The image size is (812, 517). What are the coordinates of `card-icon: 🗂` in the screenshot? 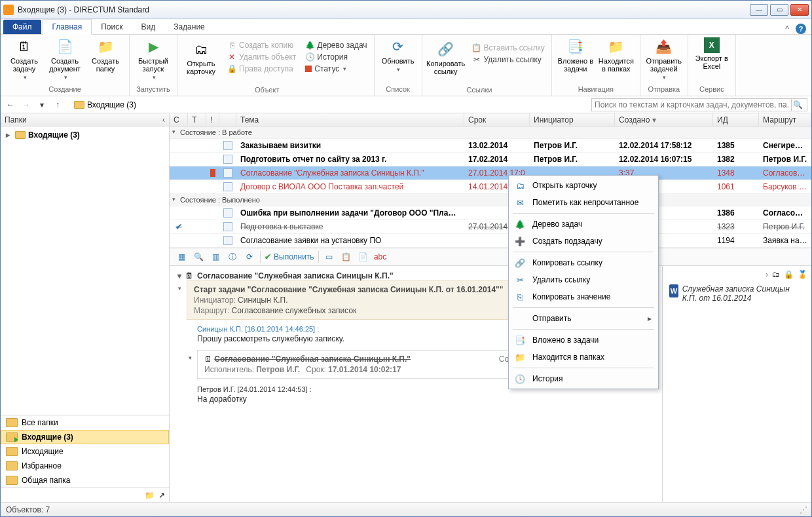 It's located at (776, 275).